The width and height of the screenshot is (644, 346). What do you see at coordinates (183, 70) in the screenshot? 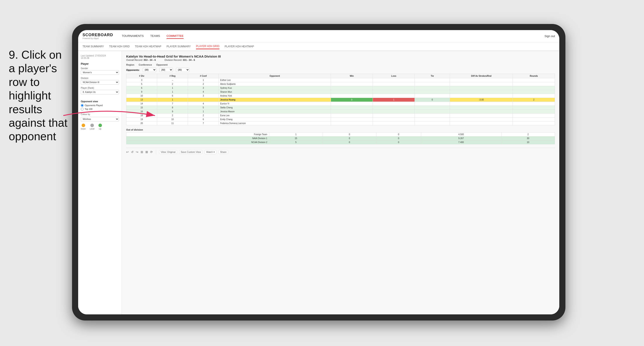
I see `opponent-filter-select: (All)` at bounding box center [183, 70].